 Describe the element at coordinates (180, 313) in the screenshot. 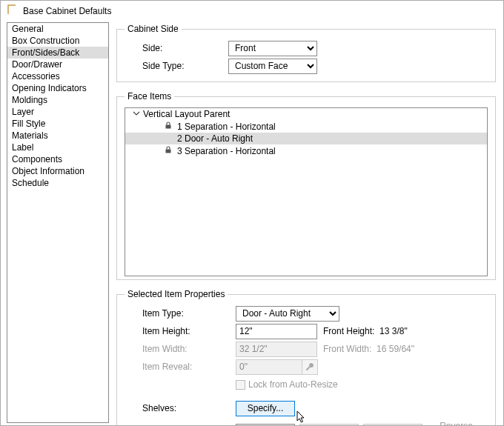

I see `item-type-label: Item Type:` at that location.